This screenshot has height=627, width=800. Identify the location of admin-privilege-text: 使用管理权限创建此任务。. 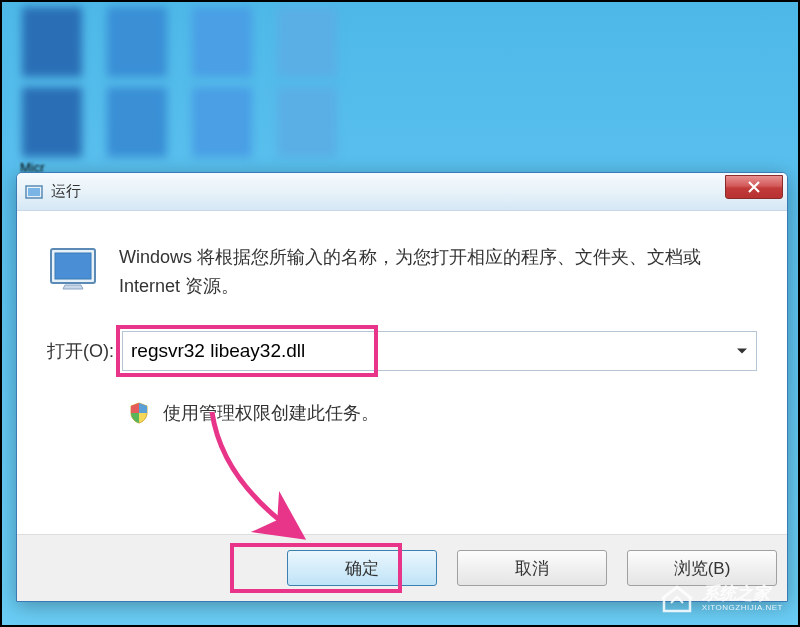
(271, 413).